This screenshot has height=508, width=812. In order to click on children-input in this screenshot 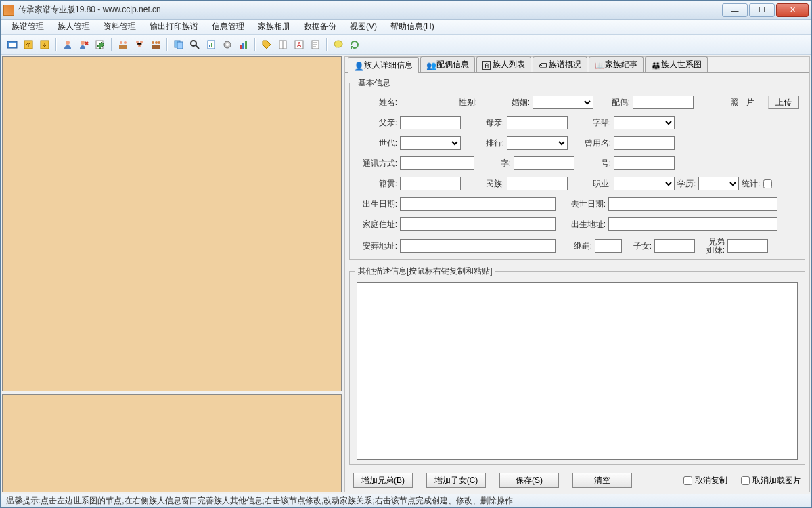, I will do `click(675, 246)`.